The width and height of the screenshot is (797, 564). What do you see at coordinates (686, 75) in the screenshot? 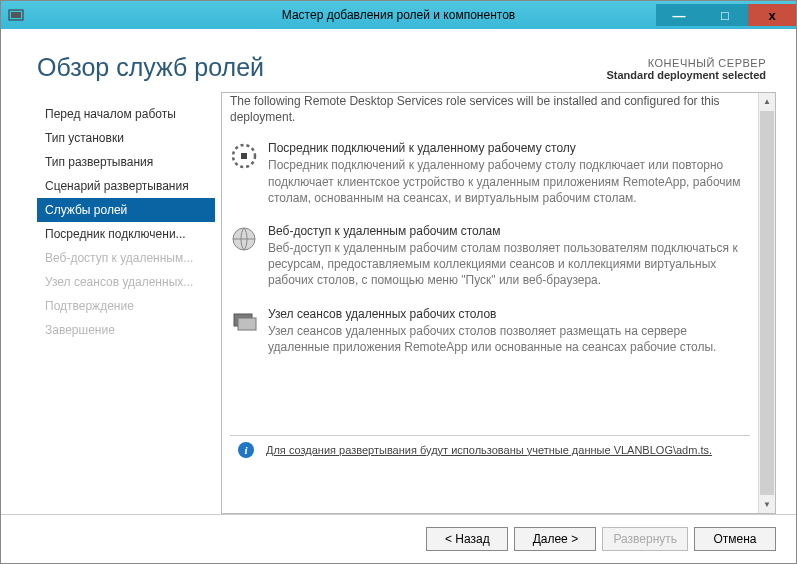
I see `target-server-value: Standard deployment selected` at bounding box center [686, 75].